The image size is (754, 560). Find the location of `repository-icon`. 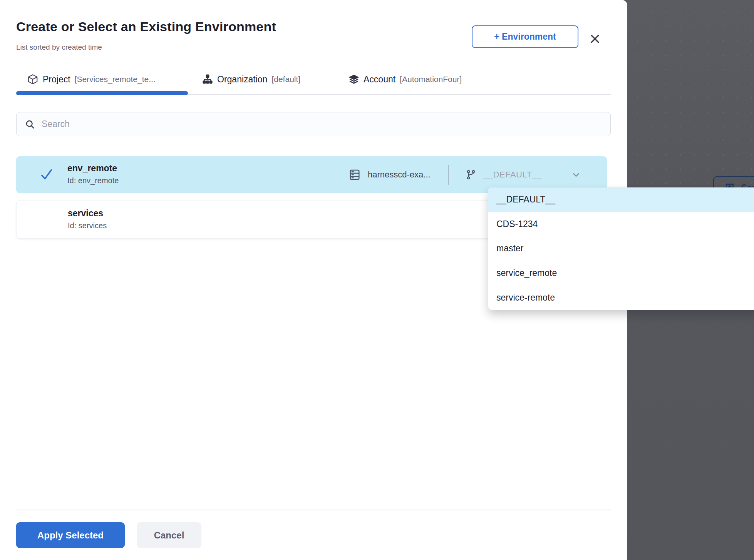

repository-icon is located at coordinates (355, 175).